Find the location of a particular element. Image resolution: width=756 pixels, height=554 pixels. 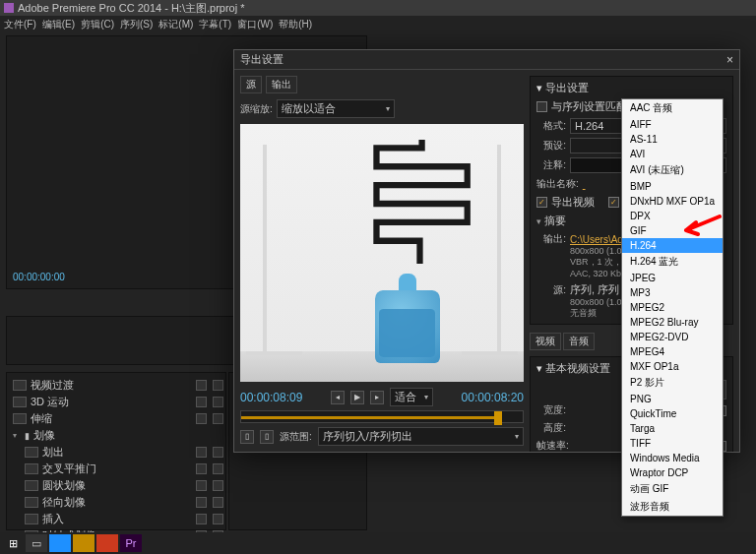

format-option: MPEG2 is located at coordinates (672, 307).